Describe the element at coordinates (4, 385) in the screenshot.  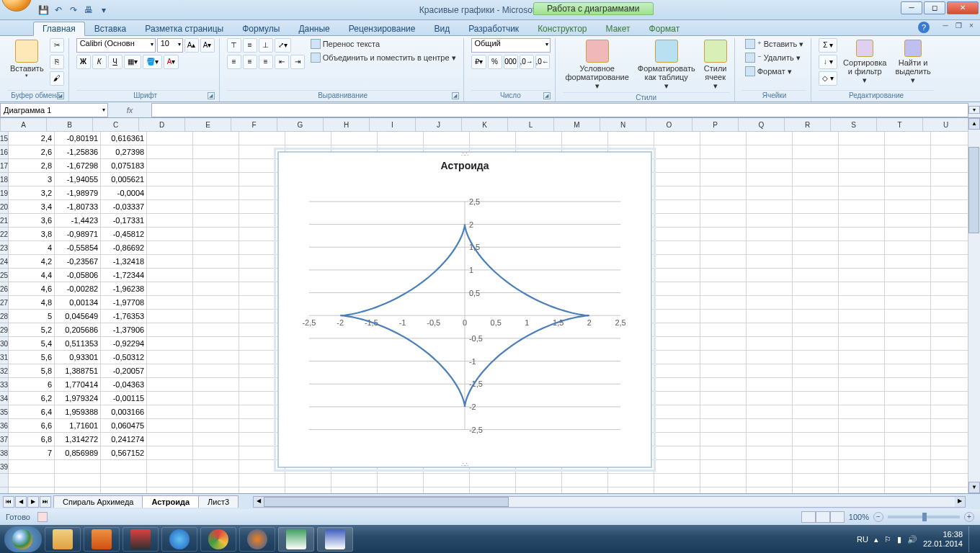
I see `row-header: 33` at that location.